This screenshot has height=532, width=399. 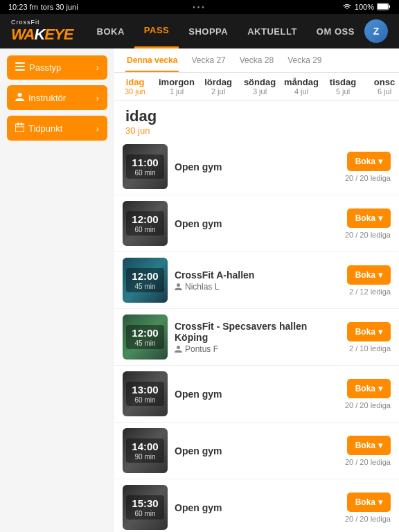 I want to click on week-tab-denna: Denna vecka, so click(x=152, y=62).